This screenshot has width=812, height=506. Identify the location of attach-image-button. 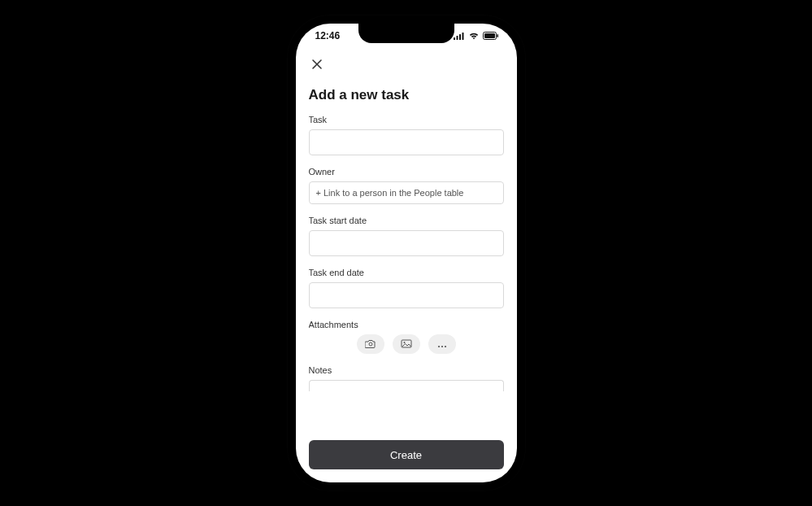
(406, 344).